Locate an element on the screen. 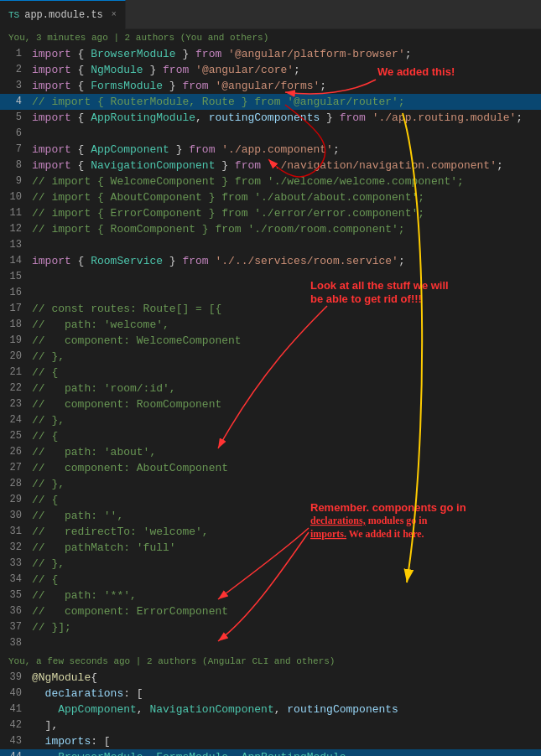  line-number: 27 is located at coordinates (15, 468).